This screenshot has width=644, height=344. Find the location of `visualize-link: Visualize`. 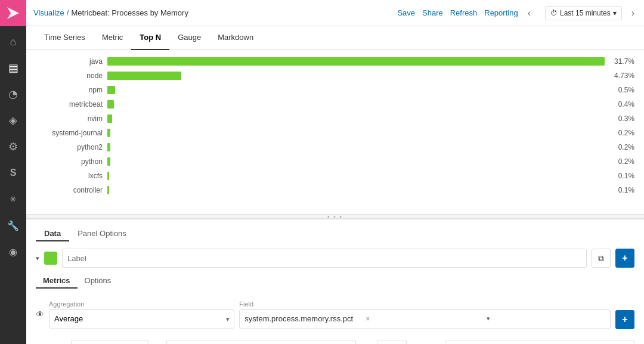

visualize-link: Visualize is located at coordinates (49, 13).